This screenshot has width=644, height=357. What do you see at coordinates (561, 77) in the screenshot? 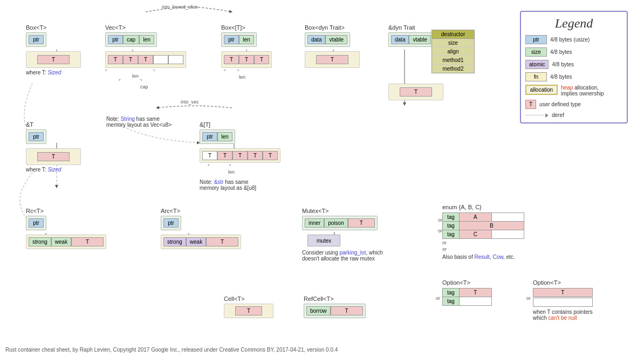
I see `legend-fn-desc: 4/8 bytes` at bounding box center [561, 77].